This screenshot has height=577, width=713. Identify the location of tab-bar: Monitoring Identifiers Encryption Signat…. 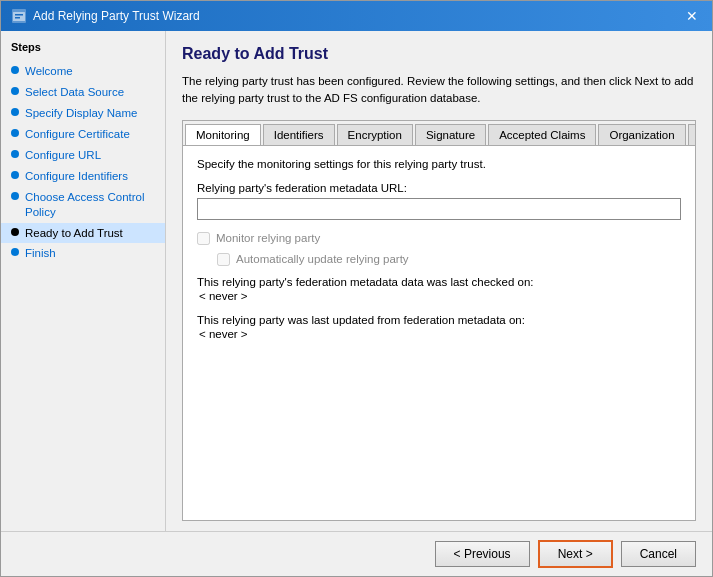
(439, 134).